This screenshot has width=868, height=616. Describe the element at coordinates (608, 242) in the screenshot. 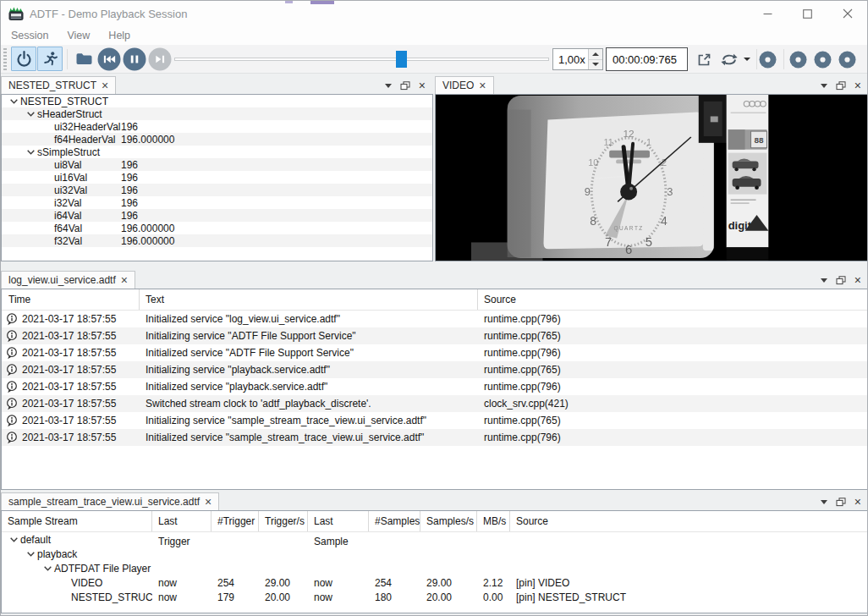

I see `svg-text: 7` at that location.